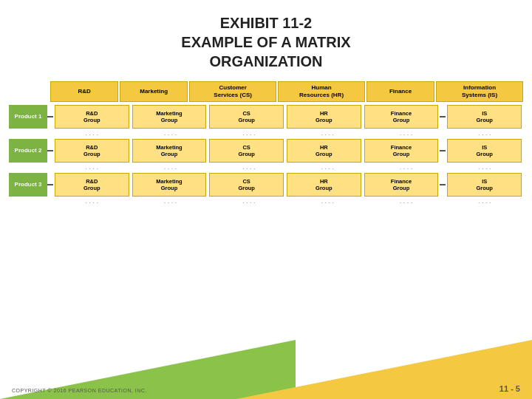  What do you see at coordinates (84, 92) in the screenshot?
I see `header-rd: R&D` at bounding box center [84, 92].